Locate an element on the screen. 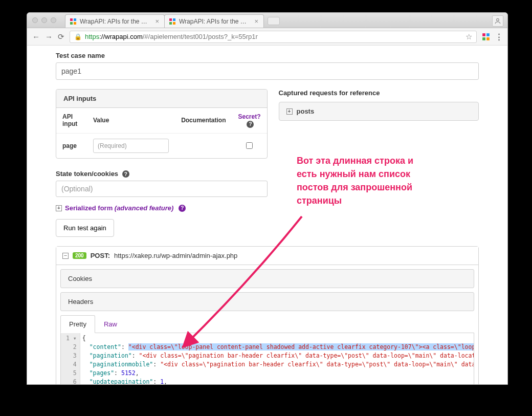 The height and width of the screenshot is (416, 532). highlighted-content-string: "<div class=\"loop-panel content-panel s… is located at coordinates (301, 347).